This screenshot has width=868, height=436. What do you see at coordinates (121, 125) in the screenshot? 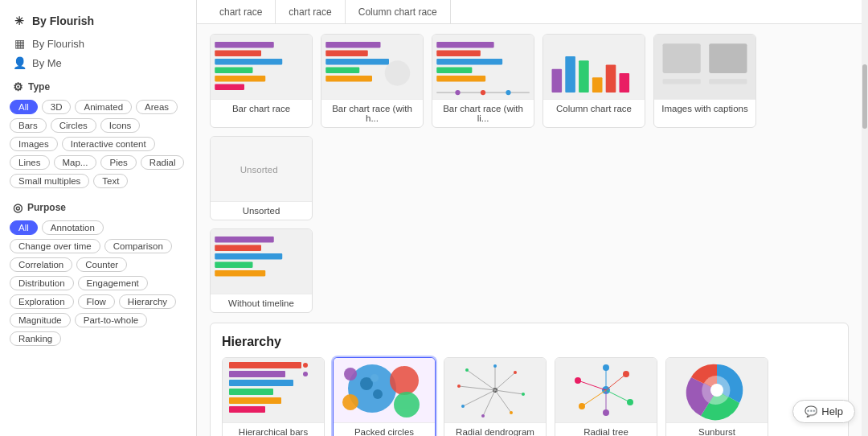
I see `tag-icons: Icons` at bounding box center [121, 125].